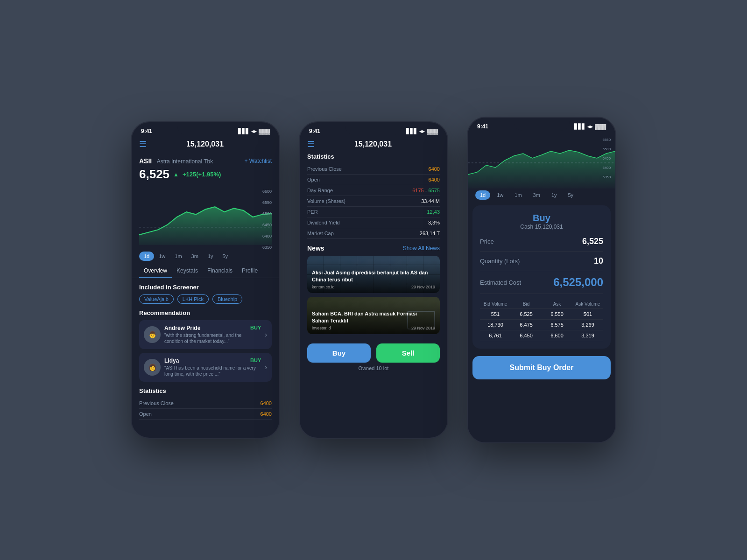  I want to click on stats-val-2-prev: 6400, so click(434, 169).